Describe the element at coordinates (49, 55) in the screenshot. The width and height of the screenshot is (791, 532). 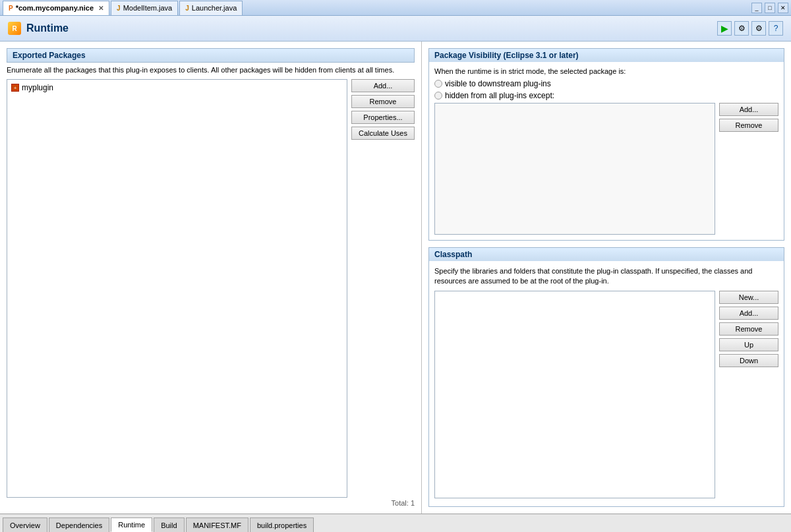
I see `exported-packages-title: Exported Packages` at that location.